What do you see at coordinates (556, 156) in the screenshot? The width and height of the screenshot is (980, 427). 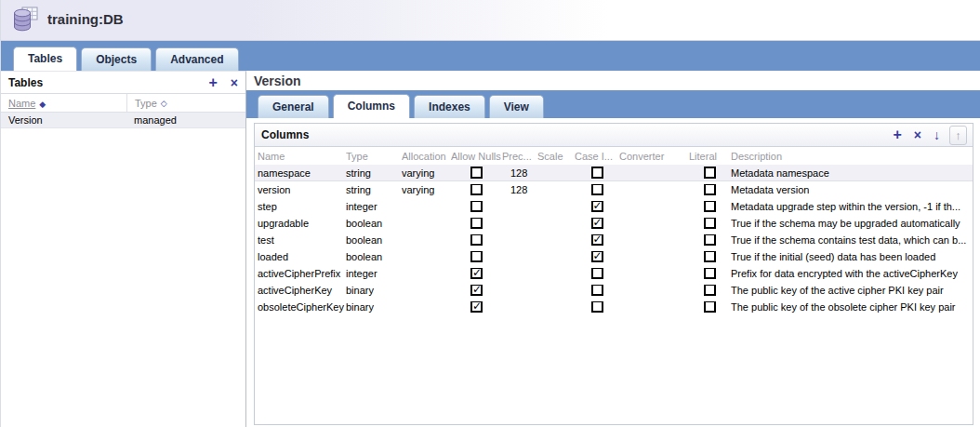 I see `header-cell-scale: Scale` at bounding box center [556, 156].